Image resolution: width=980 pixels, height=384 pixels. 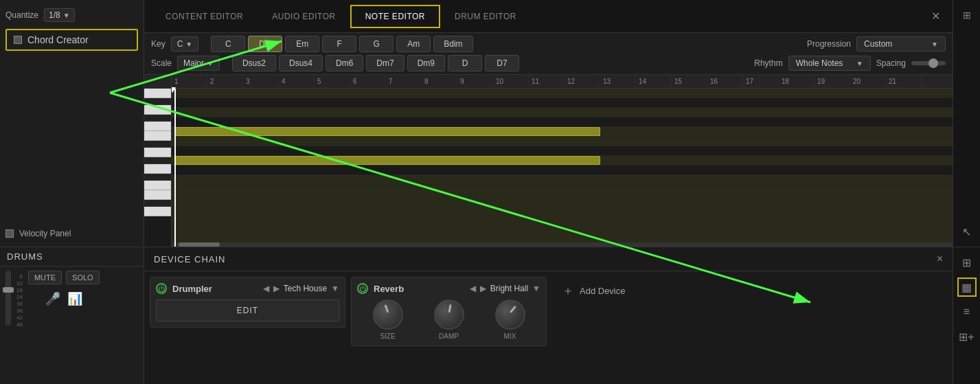 What do you see at coordinates (58, 40) in the screenshot?
I see `chord-creator-label: Chord Creator` at bounding box center [58, 40].